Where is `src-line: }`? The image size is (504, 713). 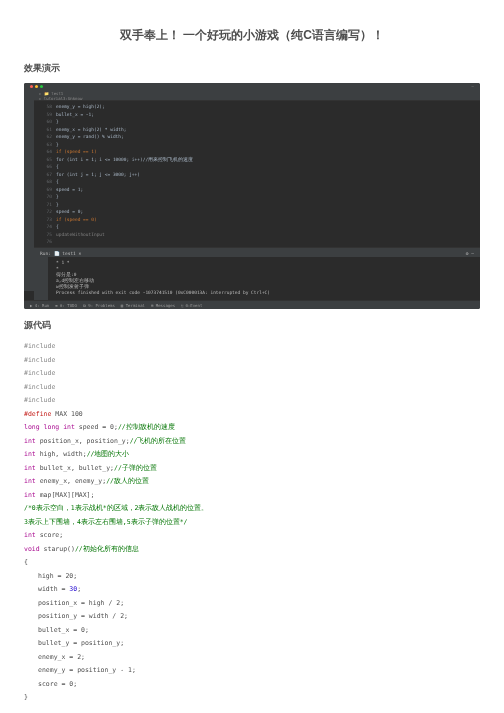 src-line: } is located at coordinates (252, 698).